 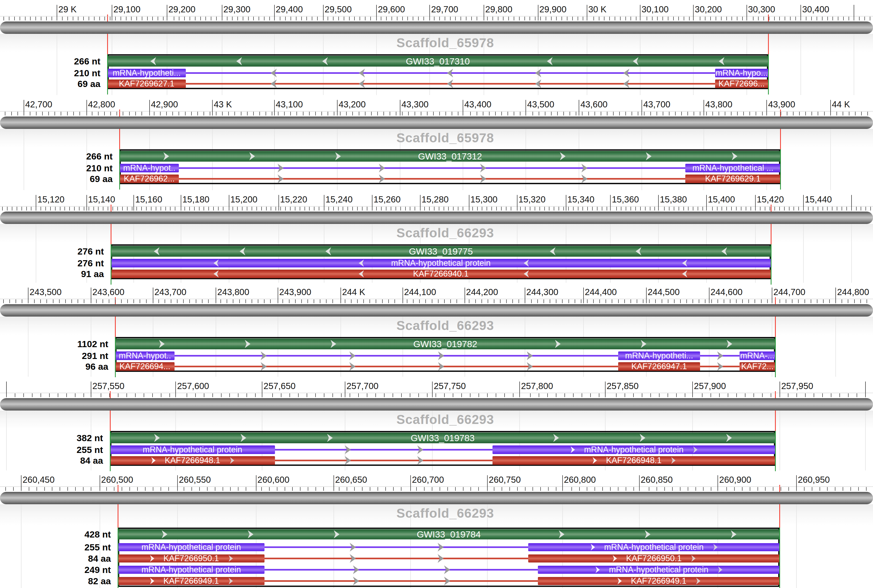 I want to click on segment-label-row: KAF72..., so click(x=758, y=367).